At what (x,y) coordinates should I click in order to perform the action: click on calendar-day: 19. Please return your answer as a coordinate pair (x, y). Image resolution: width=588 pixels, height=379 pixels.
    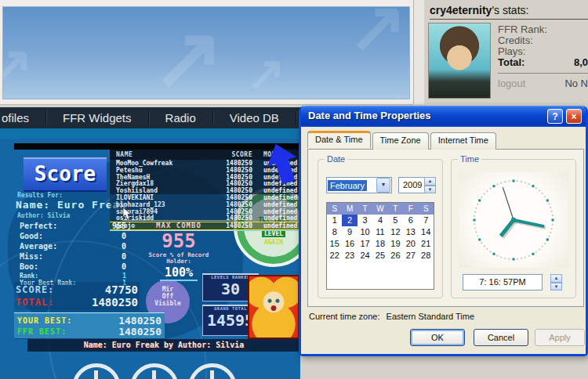
    Looking at the image, I should click on (395, 244).